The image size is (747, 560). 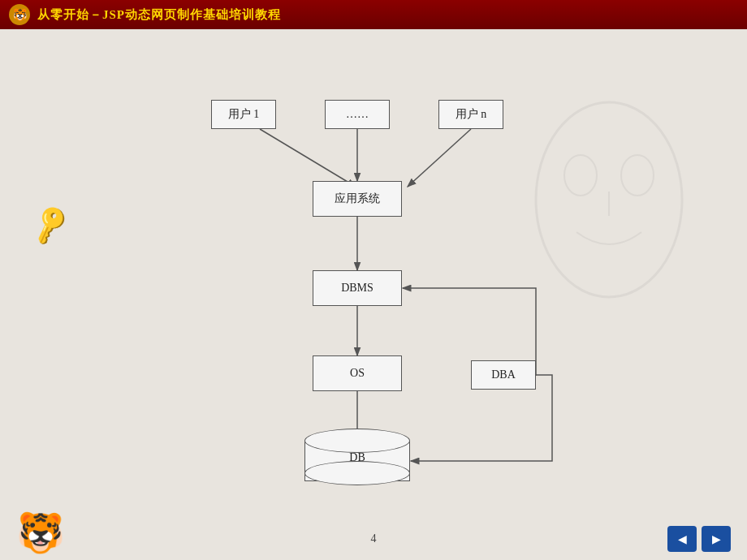 What do you see at coordinates (244, 114) in the screenshot?
I see `user1-box: 用户 1` at bounding box center [244, 114].